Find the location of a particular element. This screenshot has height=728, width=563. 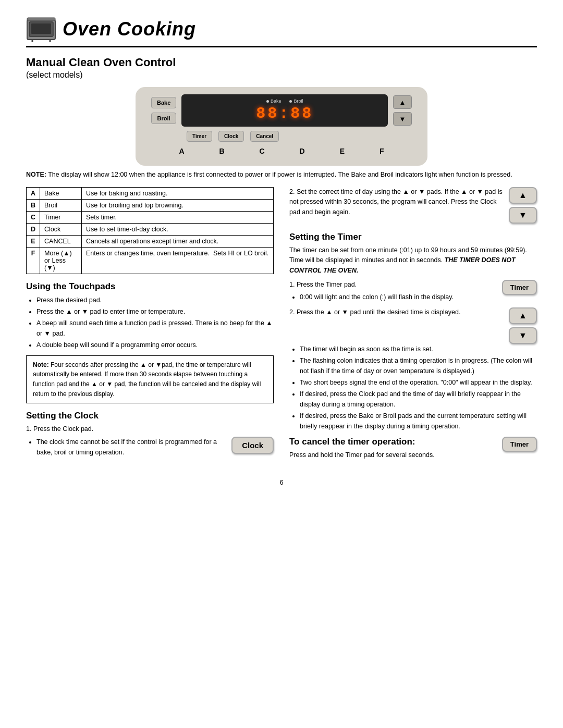

note-label: NOTE: is located at coordinates (36, 175).